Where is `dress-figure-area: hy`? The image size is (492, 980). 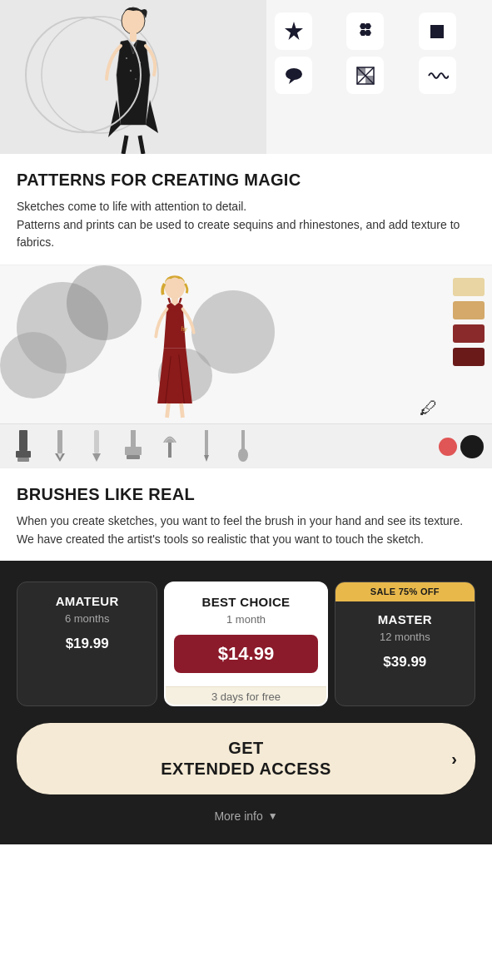
dress-figure-area: hy is located at coordinates (175, 344).